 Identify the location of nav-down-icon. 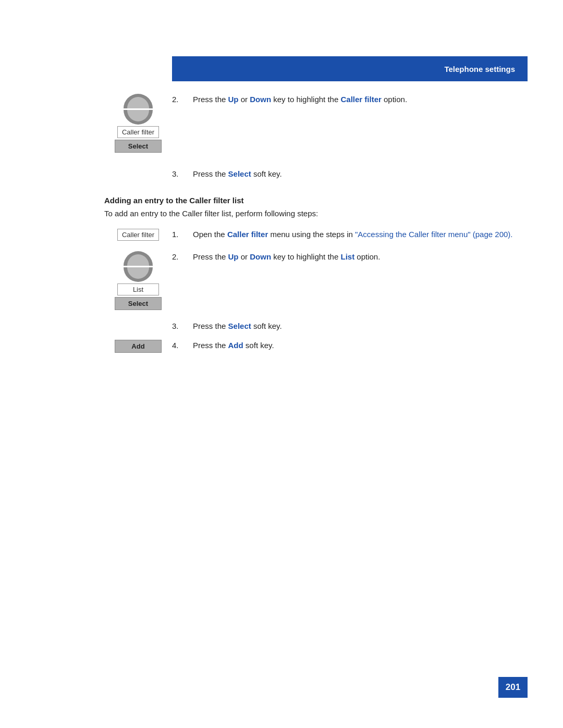
(138, 117).